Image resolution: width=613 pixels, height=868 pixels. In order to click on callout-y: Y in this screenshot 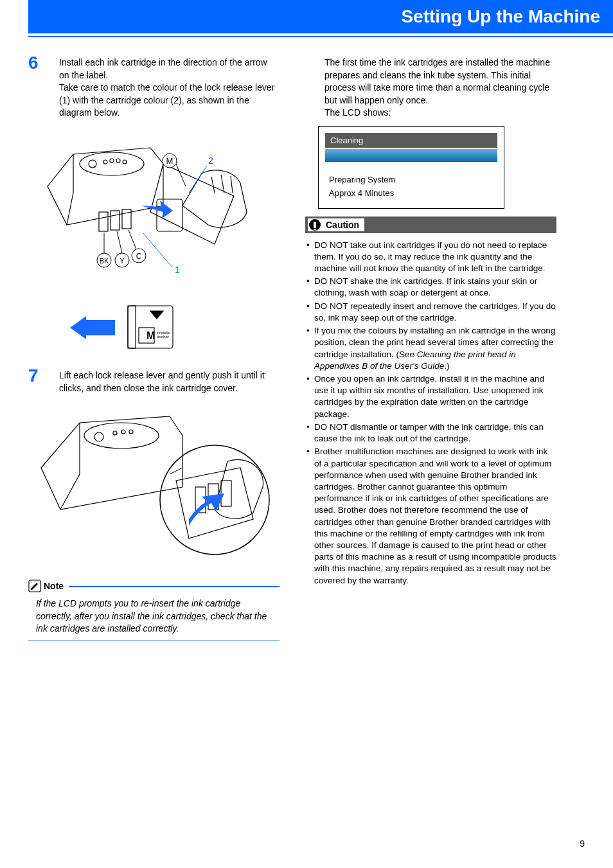, I will do `click(122, 261)`.